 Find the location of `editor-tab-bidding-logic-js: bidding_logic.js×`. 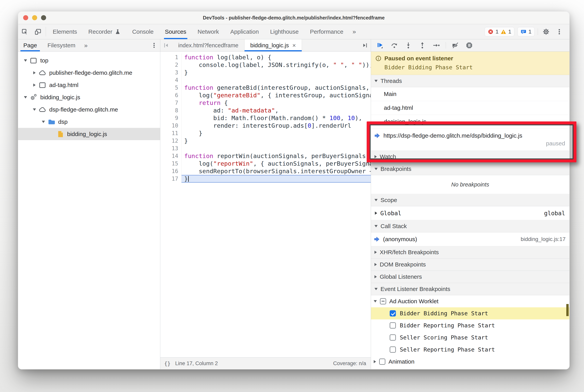

editor-tab-bidding-logic-js: bidding_logic.js× is located at coordinates (273, 46).